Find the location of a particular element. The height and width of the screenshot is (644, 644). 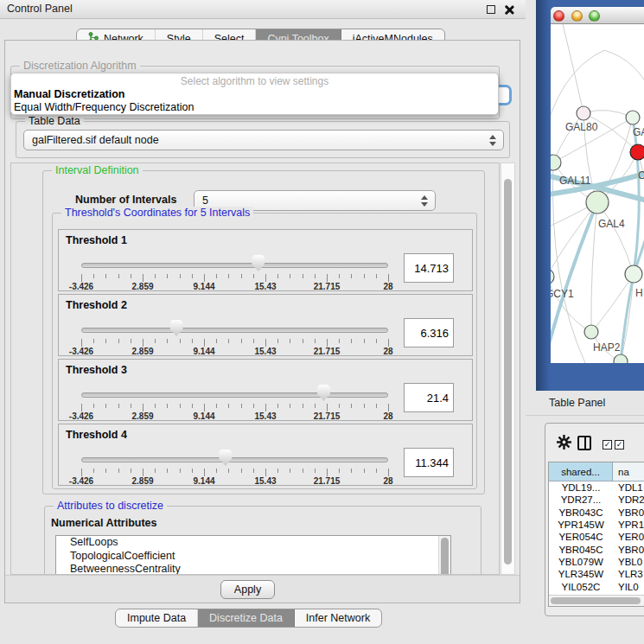

cell-shared-name: YER054C is located at coordinates (581, 537).